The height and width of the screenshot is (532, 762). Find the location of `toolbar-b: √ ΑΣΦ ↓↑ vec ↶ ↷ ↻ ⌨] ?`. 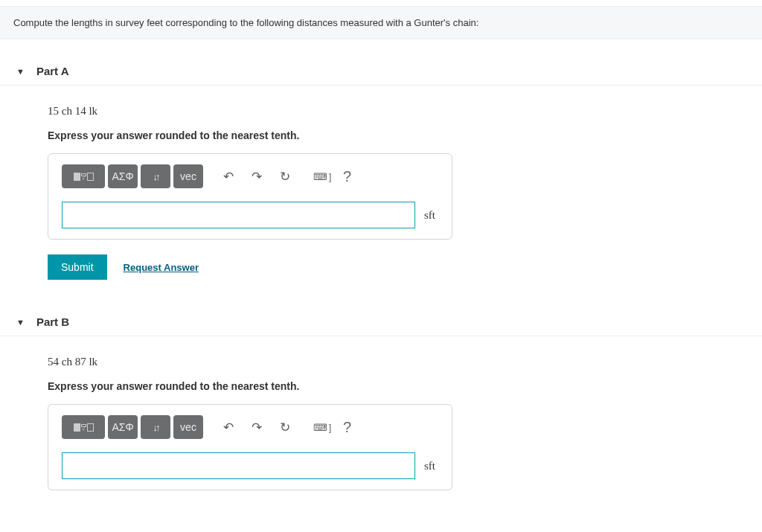

toolbar-b: √ ΑΣΦ ↓↑ vec ↶ ↷ ↻ ⌨] ? is located at coordinates (250, 427).